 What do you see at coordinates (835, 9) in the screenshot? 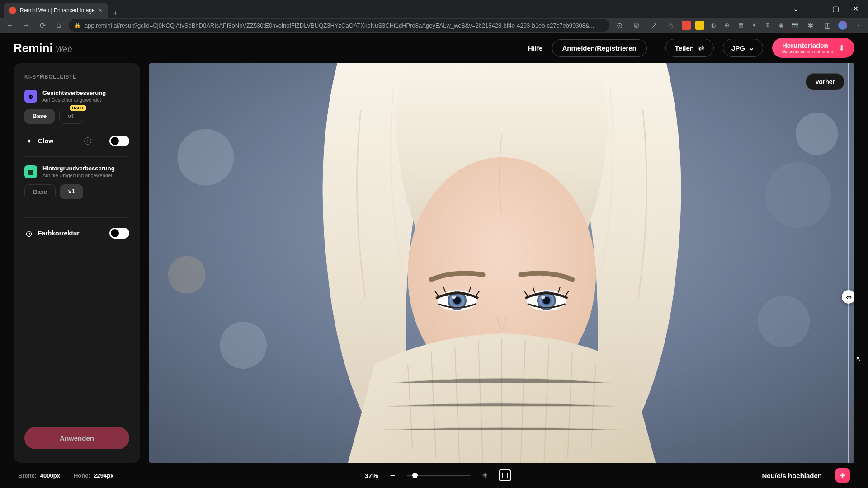
I see `maximize-icon: ▢` at bounding box center [835, 9].